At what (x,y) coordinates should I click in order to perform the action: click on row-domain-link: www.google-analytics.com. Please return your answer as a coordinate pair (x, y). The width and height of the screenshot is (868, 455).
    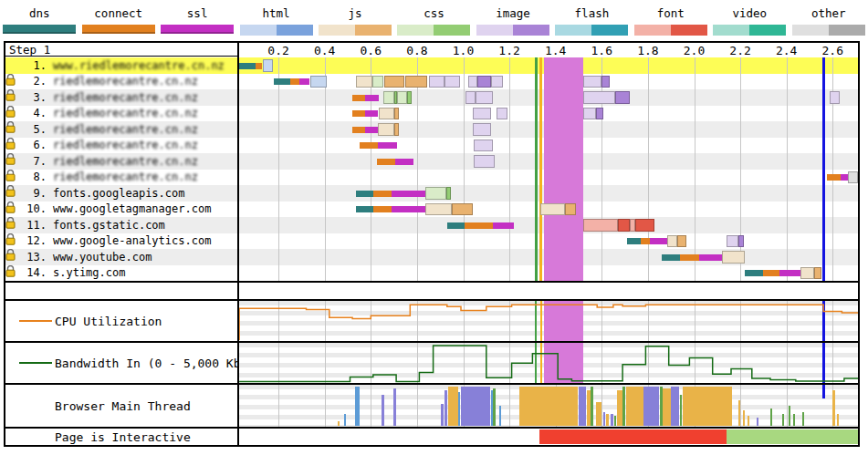
    Looking at the image, I should click on (131, 241).